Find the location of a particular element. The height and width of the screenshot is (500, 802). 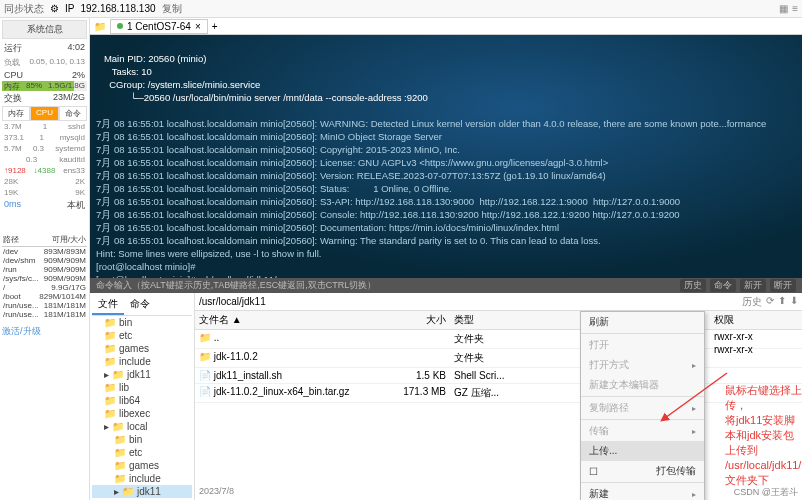

runtime-value: 4:02 is located at coordinates (76, 48).